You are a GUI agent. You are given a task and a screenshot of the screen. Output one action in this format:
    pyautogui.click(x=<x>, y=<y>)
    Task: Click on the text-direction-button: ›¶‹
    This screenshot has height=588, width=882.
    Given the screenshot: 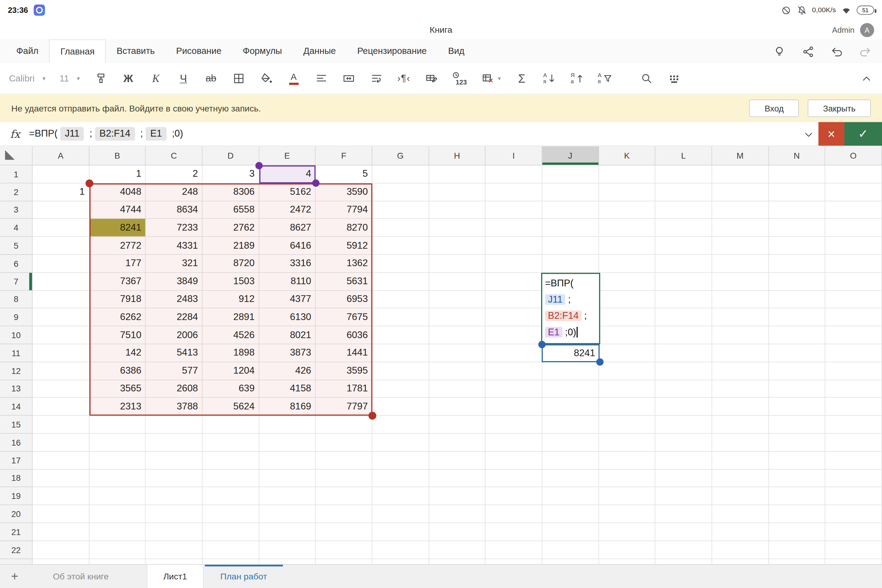 What is the action you would take?
    pyautogui.click(x=404, y=78)
    